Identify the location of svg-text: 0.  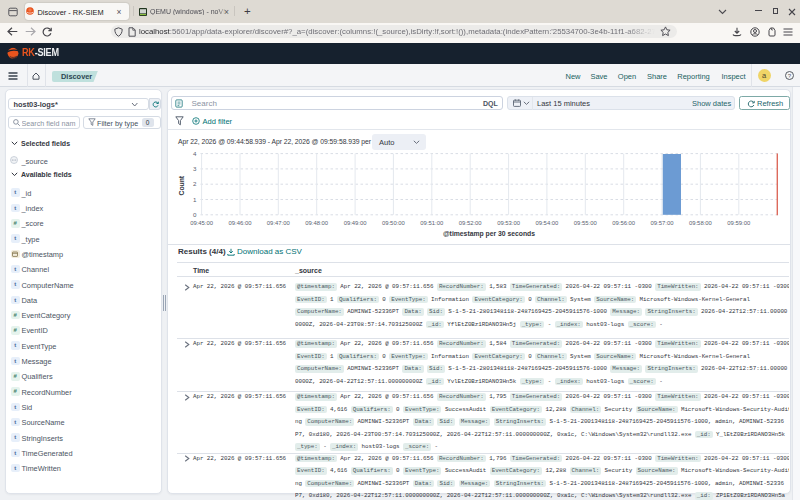
(195, 214).